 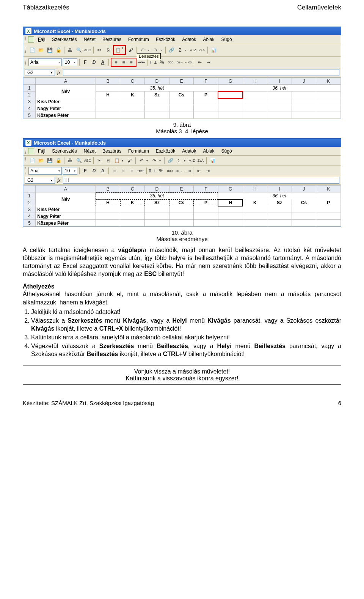 I want to click on selected-cell, so click(x=231, y=95).